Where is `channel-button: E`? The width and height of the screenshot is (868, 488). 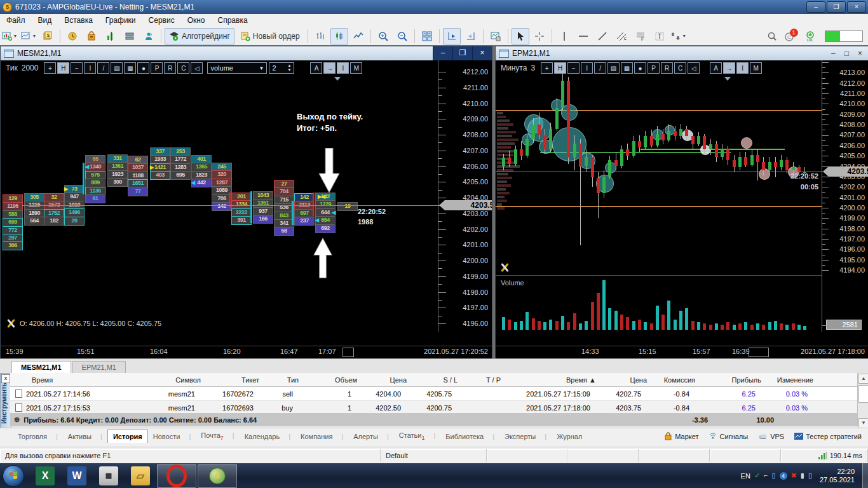
channel-button: E is located at coordinates (621, 36).